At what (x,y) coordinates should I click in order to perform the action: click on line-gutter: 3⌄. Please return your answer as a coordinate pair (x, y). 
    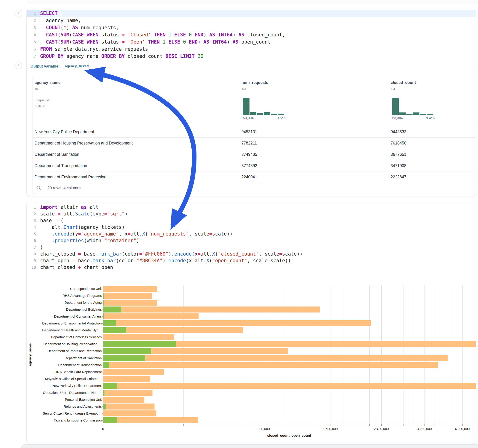
    Looking at the image, I should click on (33, 221).